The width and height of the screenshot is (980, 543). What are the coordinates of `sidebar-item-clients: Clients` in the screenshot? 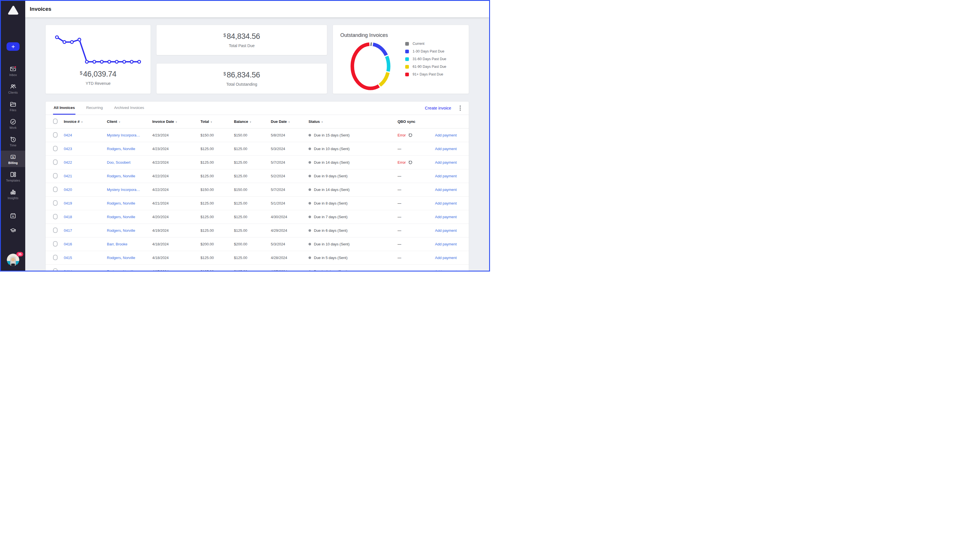 It's located at (13, 88).